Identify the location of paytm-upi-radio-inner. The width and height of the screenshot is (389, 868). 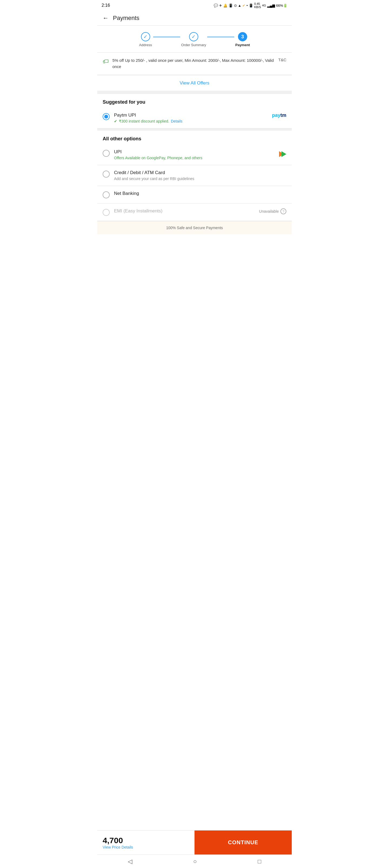
(106, 117).